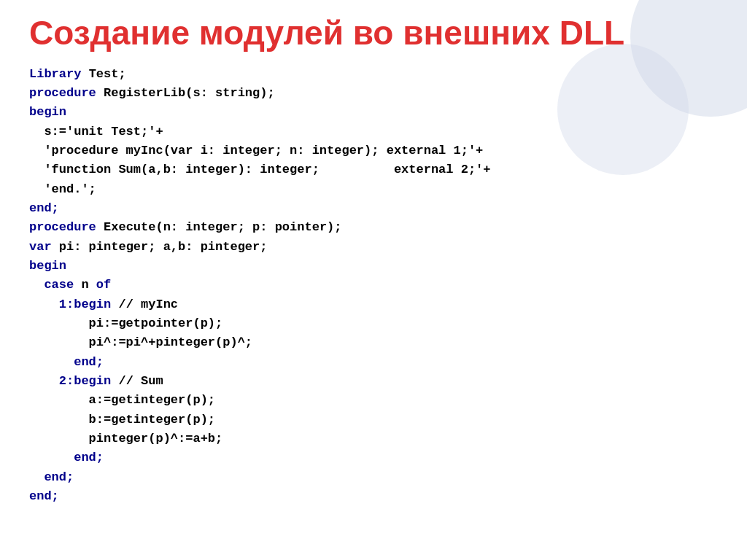 This screenshot has height=560, width=747. I want to click on code-text: 'end.';, so click(63, 190).